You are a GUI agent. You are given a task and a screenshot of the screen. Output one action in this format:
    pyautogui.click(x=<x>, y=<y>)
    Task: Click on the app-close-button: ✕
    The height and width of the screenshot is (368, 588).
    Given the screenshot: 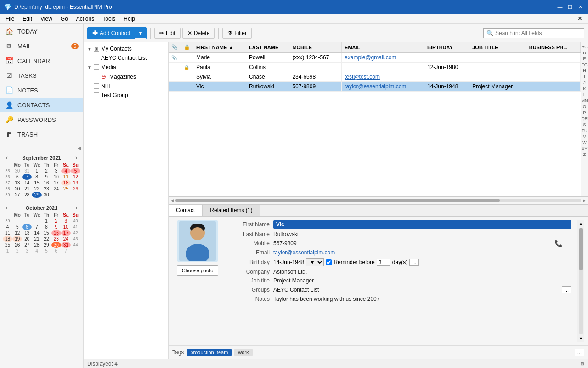 What is the action you would take?
    pyautogui.click(x=580, y=18)
    